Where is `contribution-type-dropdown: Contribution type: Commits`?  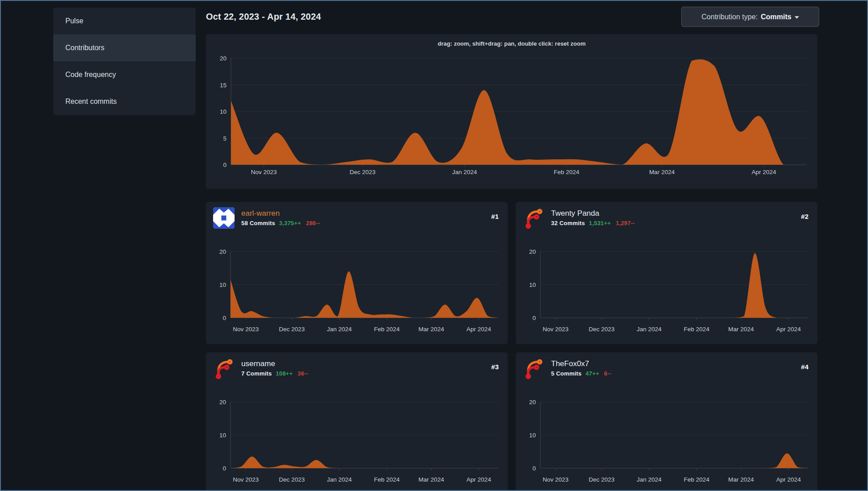 contribution-type-dropdown: Contribution type: Commits is located at coordinates (750, 17).